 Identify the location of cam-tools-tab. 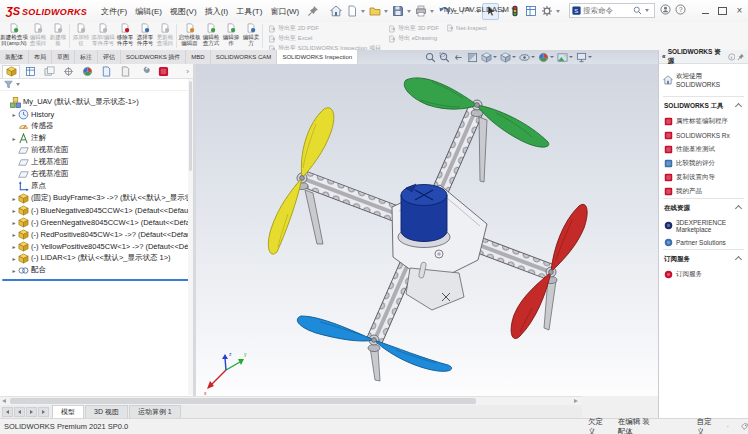
(144, 72).